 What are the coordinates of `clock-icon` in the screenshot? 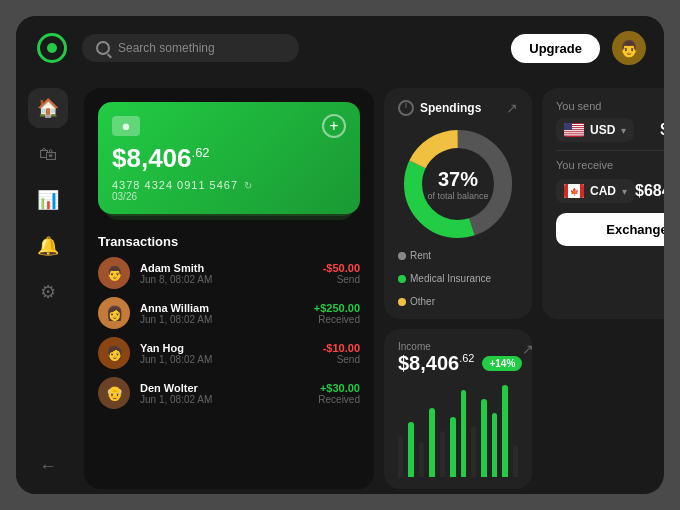 It's located at (406, 108).